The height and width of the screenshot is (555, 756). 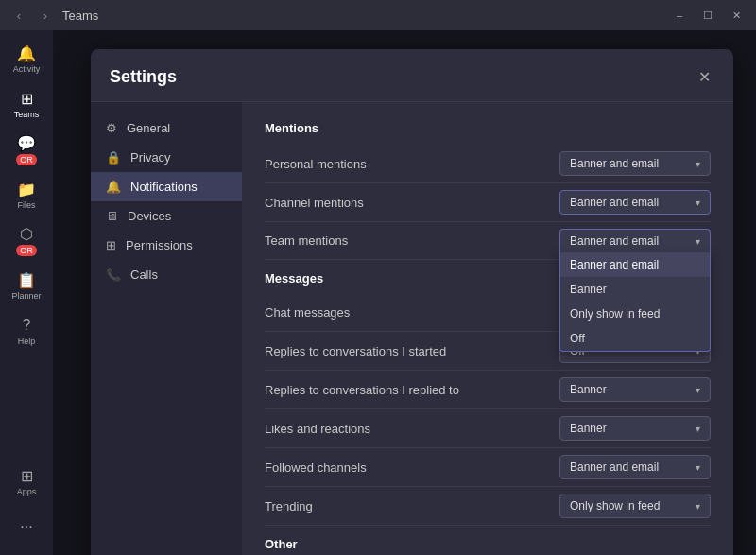 What do you see at coordinates (159, 246) in the screenshot?
I see `settings-nav-permissions-label: Permissions` at bounding box center [159, 246].